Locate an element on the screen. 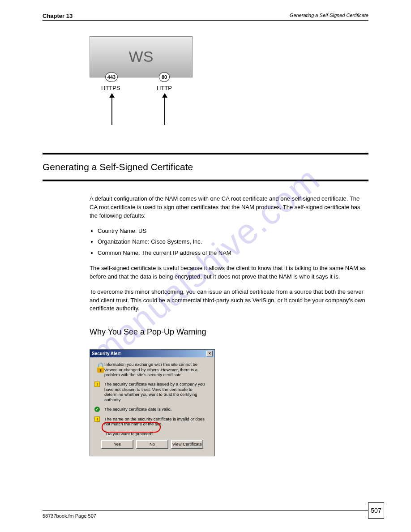 The width and height of the screenshot is (411, 532). dialog-title-text: Security Alert is located at coordinates (107, 354).